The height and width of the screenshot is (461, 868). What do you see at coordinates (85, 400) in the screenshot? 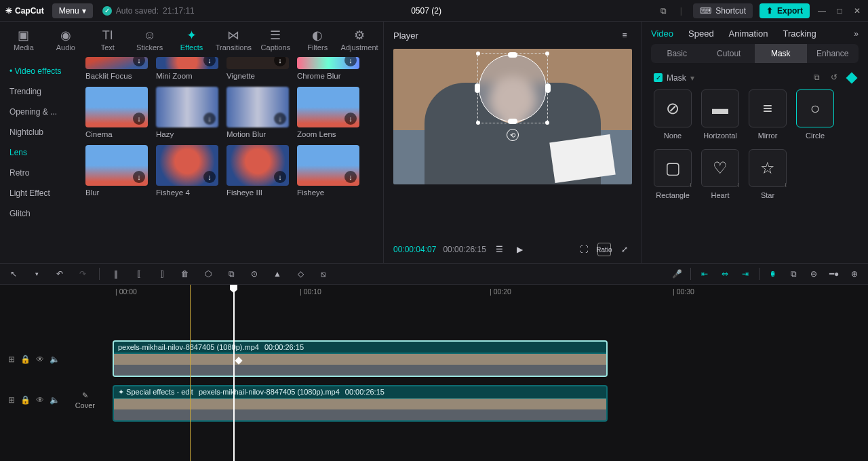
I see `cover-button: ✎ Cover` at bounding box center [85, 400].